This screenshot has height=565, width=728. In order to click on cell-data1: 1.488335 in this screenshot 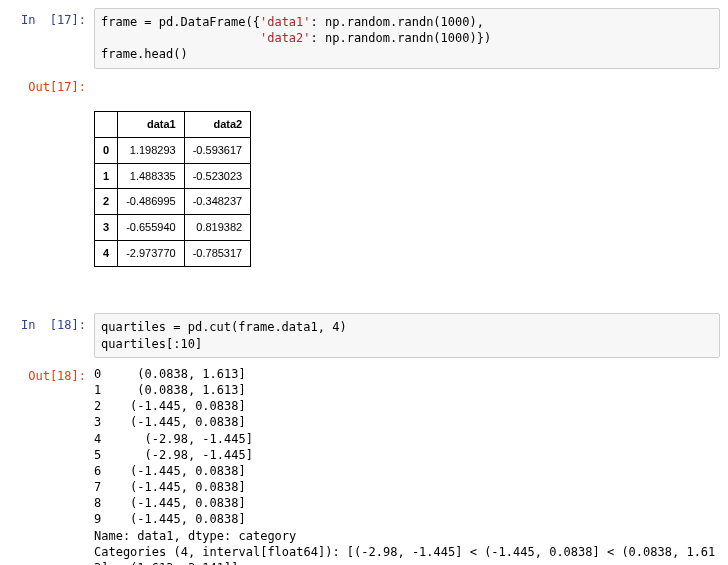, I will do `click(152, 176)`.